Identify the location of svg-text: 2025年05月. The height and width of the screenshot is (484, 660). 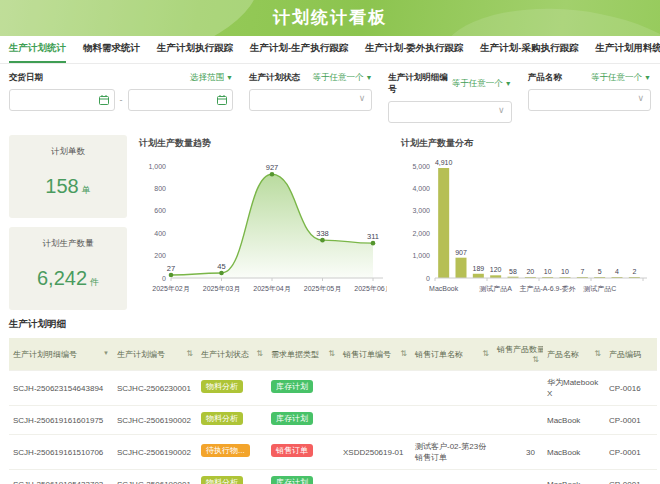
(322, 289).